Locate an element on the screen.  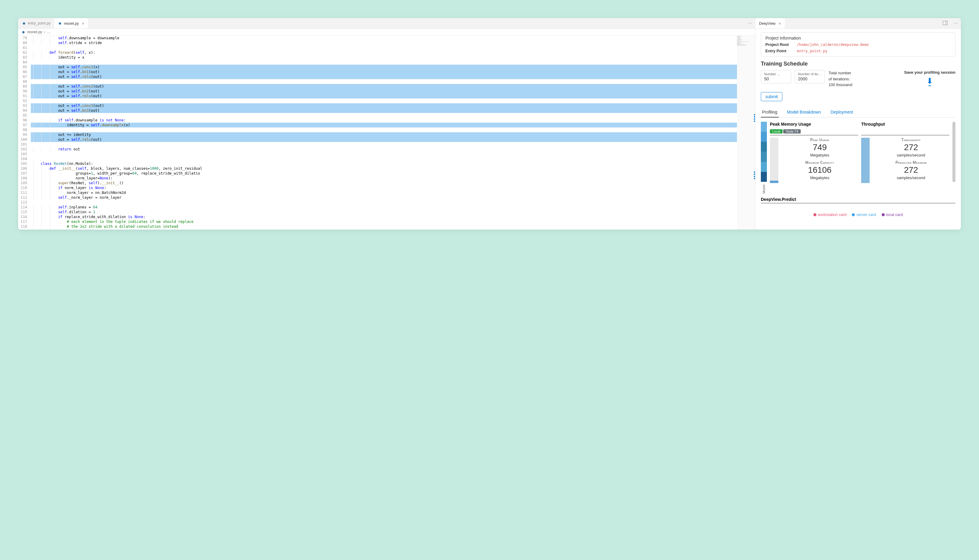
predict-heading: DeepView.Predict is located at coordinates (858, 200).